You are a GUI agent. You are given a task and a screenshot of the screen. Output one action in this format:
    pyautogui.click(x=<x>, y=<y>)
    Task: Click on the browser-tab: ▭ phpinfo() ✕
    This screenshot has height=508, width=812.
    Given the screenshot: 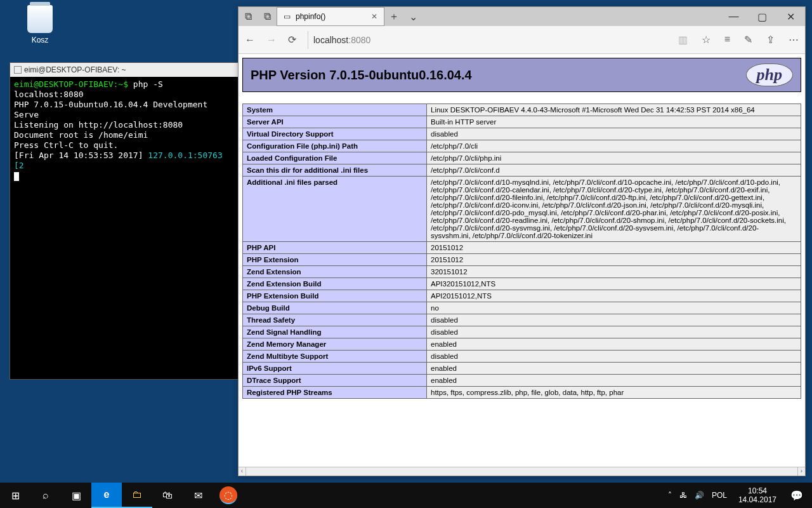 What is the action you would take?
    pyautogui.click(x=331, y=17)
    